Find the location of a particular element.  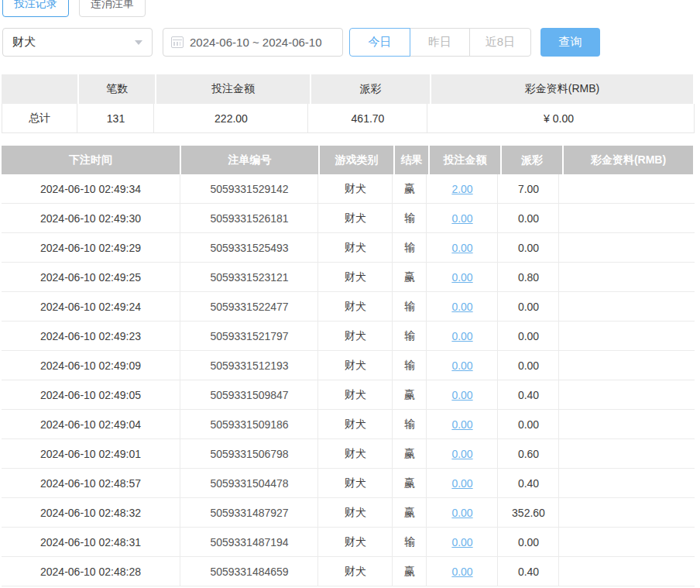

table-row: 2024-06-10 02:49:04 5059331509186 财犬 输 0… is located at coordinates (348, 425).